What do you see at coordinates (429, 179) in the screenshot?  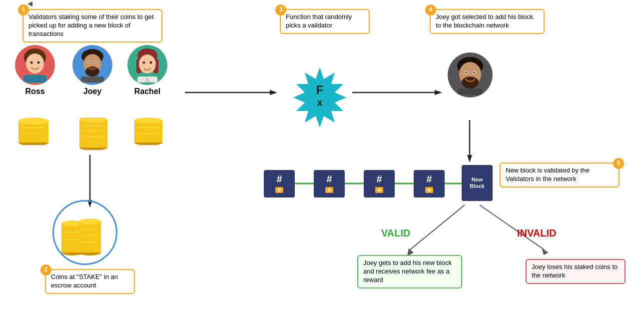 I see `hash-symbol-4: #` at bounding box center [429, 179].